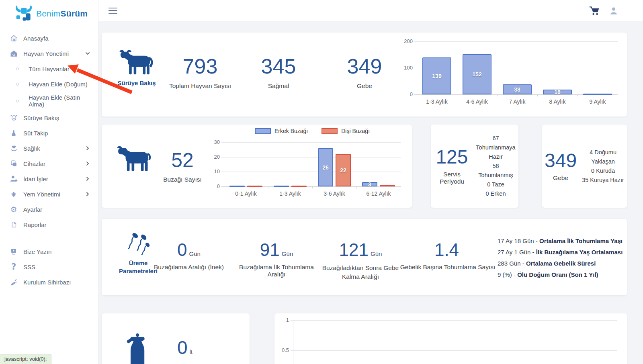 This screenshot has width=643, height=364. I want to click on service-period-details: 67 Tohumlanmaya Hazır 58 Tohumlanmış 0 T…, so click(496, 166).